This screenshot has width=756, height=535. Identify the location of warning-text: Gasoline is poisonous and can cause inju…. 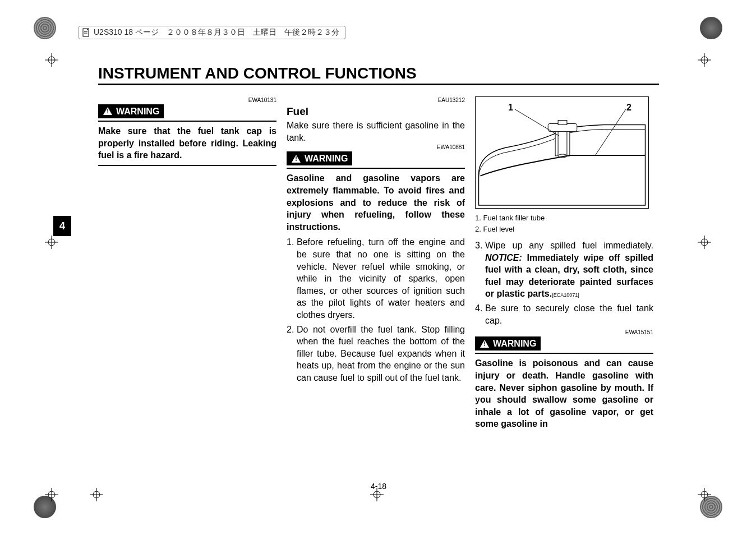
(564, 394).